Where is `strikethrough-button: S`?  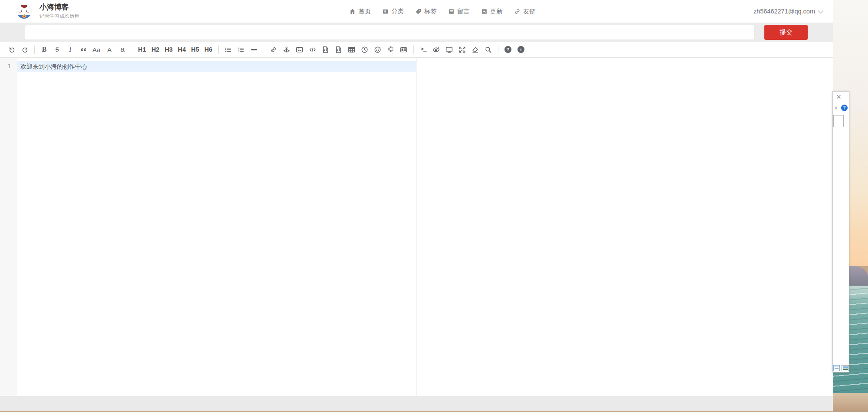
strikethrough-button: S is located at coordinates (57, 49).